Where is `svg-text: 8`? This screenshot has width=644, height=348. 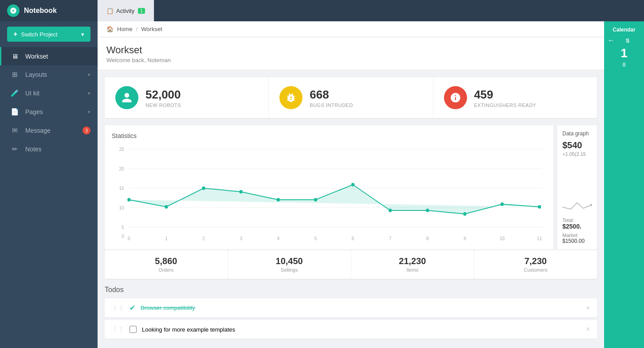
svg-text: 8 is located at coordinates (428, 238).